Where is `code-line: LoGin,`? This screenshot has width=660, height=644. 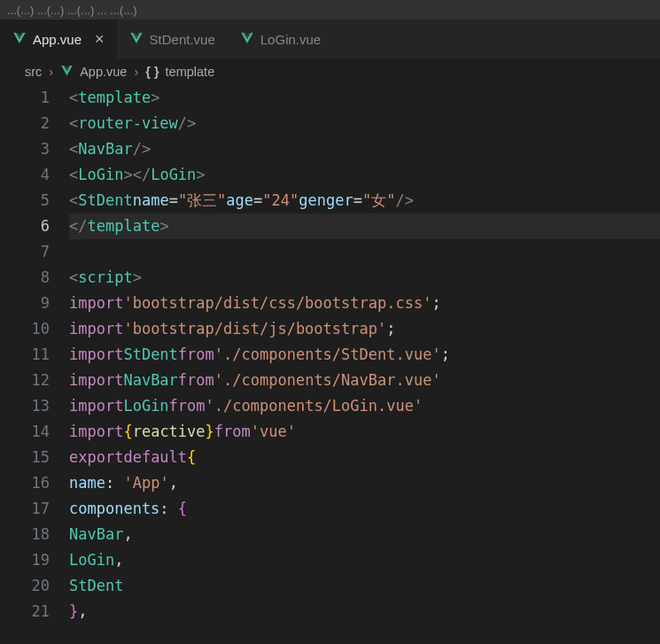
code-line: LoGin, is located at coordinates (365, 560).